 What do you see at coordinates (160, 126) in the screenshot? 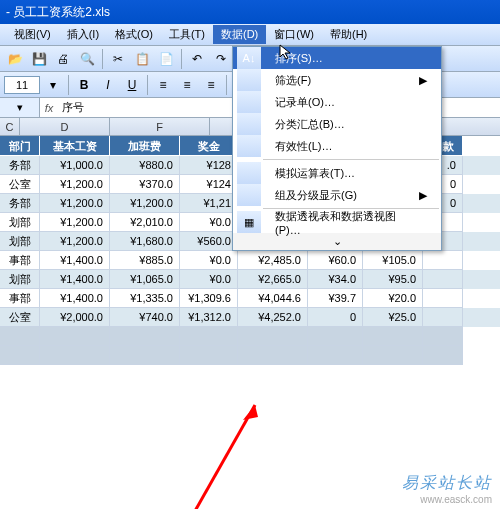
I see `col-header: F` at bounding box center [160, 126].